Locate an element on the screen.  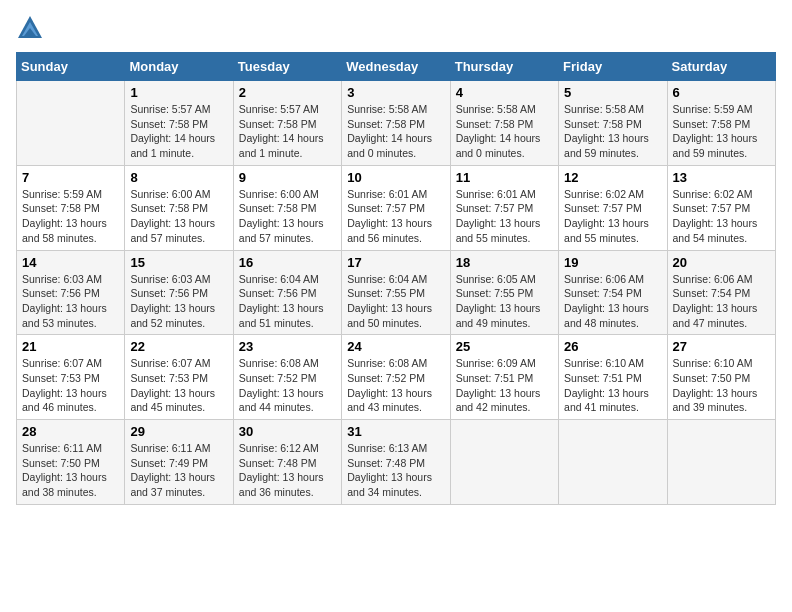
calendar-cell: 10Sunrise: 6:01 AM Sunset: 7:57 PM Dayli… is located at coordinates (396, 208).